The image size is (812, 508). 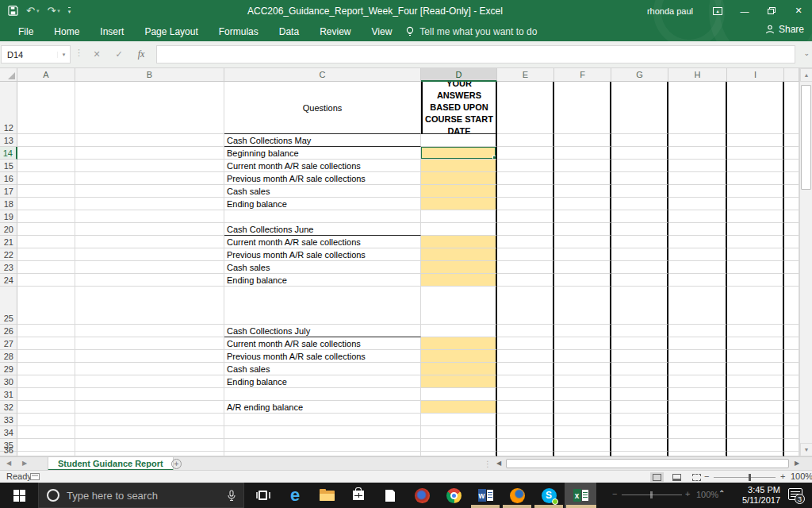 What do you see at coordinates (745, 11) in the screenshot?
I see `minimize-button: —` at bounding box center [745, 11].